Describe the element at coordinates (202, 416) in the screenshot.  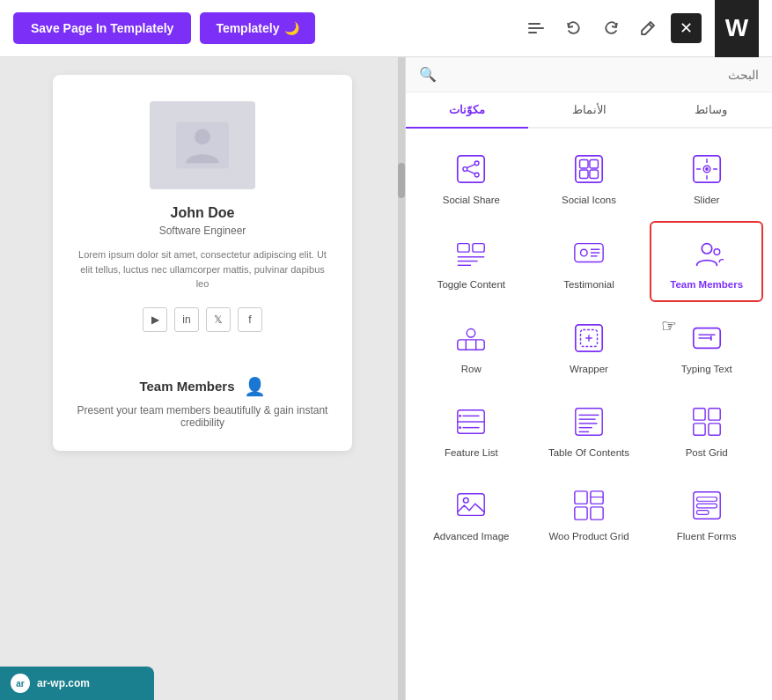
I see `card-footer-desc: Present your team members beautifully & …` at that location.